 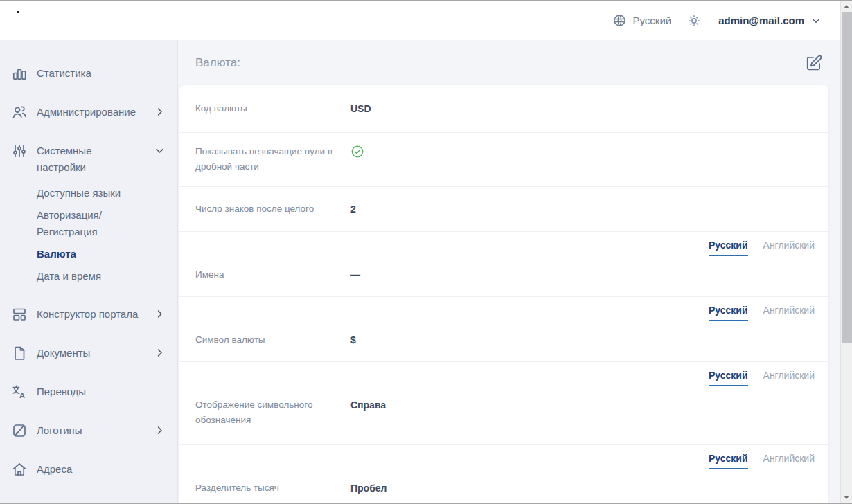 I want to click on row-symbol-display: Русский Английский Отображение символьно…, so click(x=504, y=404).